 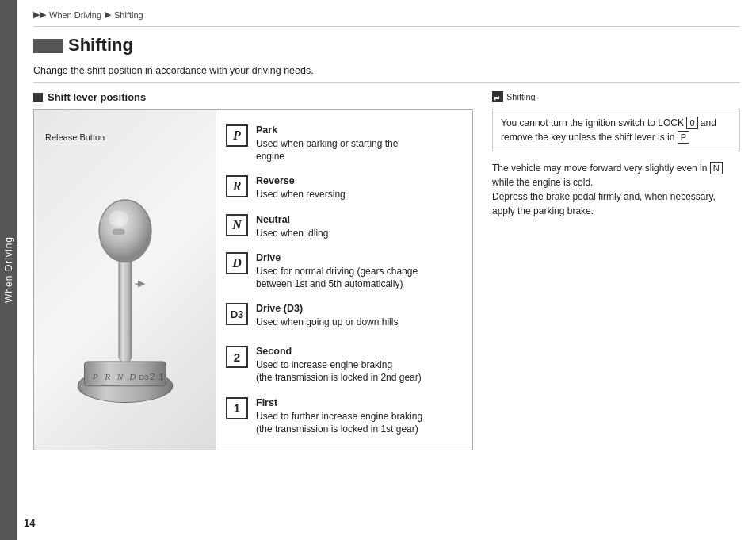 What do you see at coordinates (107, 377) in the screenshot?
I see `svg-text: R` at bounding box center [107, 377].